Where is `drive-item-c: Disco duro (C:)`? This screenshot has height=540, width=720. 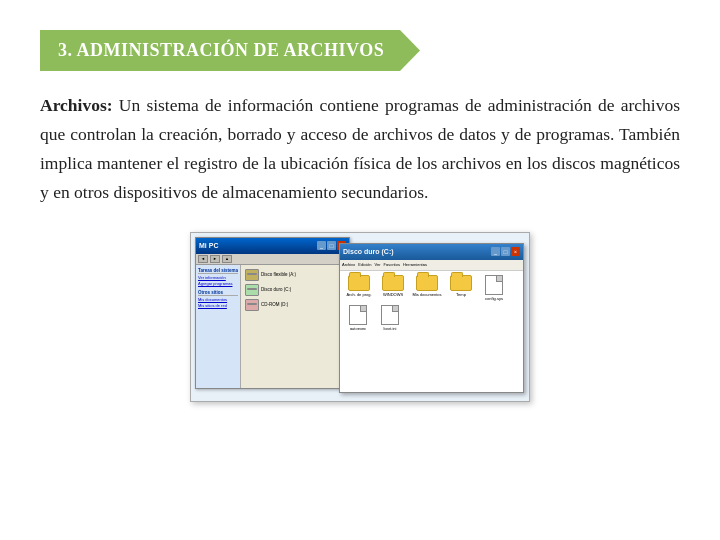
drive-item-c: Disco duro (C:) is located at coordinates (295, 290).